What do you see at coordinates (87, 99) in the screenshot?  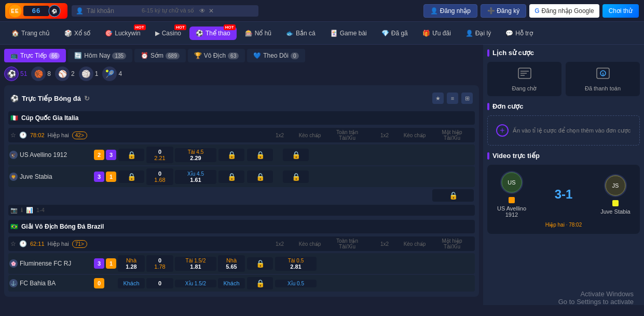 I see `refresh-icon: ↻` at bounding box center [87, 99].